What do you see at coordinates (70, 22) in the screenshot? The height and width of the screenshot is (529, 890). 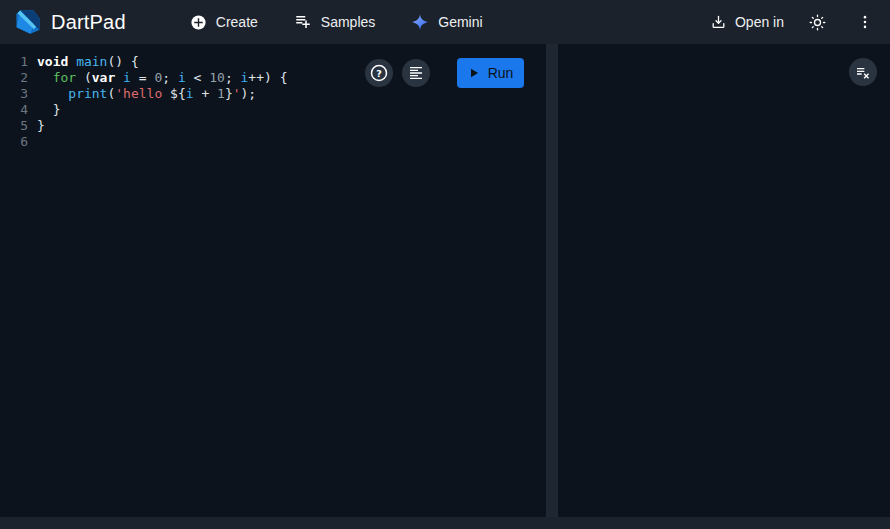 I see `brand: DartPad` at bounding box center [70, 22].